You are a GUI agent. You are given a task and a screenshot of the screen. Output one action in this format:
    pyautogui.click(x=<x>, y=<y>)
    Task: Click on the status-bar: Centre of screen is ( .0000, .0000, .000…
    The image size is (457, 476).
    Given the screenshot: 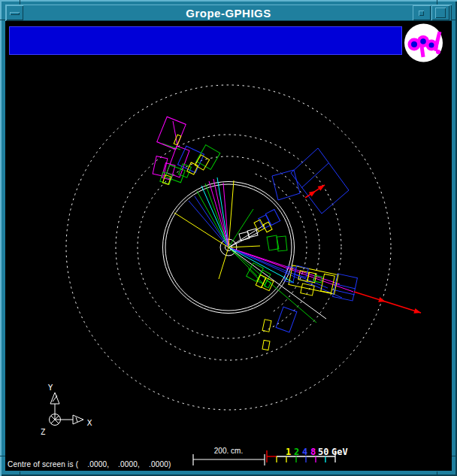 What is the action you would take?
    pyautogui.click(x=89, y=465)
    